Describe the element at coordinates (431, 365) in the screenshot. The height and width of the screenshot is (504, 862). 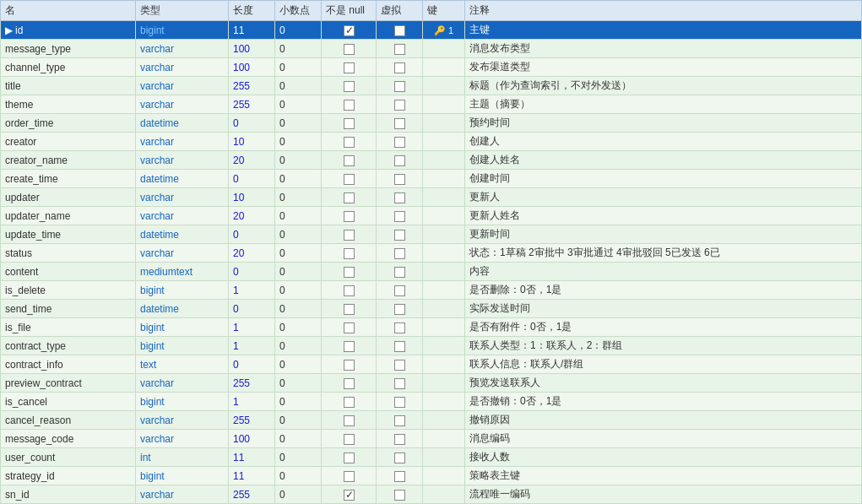
I see `table-row: contract_infotext00联系人信息：联系人/群组` at that location.